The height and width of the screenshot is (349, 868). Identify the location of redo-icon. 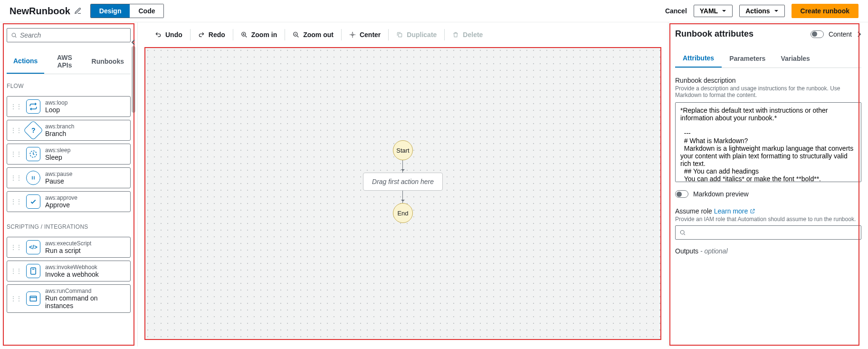
(201, 35).